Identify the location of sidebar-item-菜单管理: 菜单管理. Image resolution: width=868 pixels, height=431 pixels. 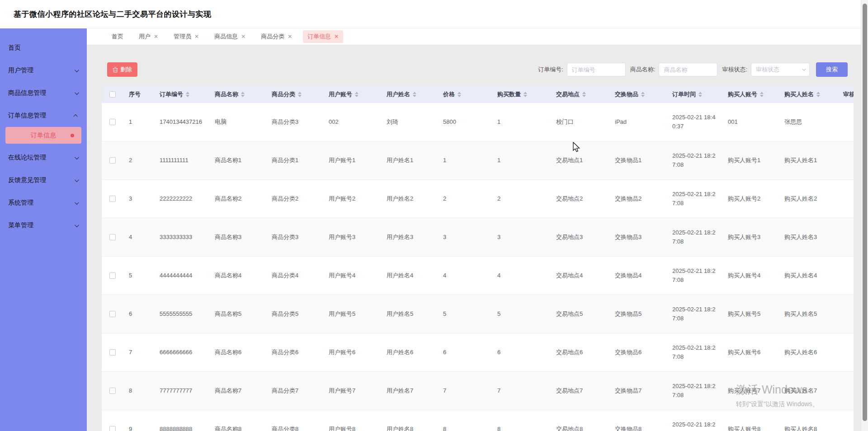
(43, 225).